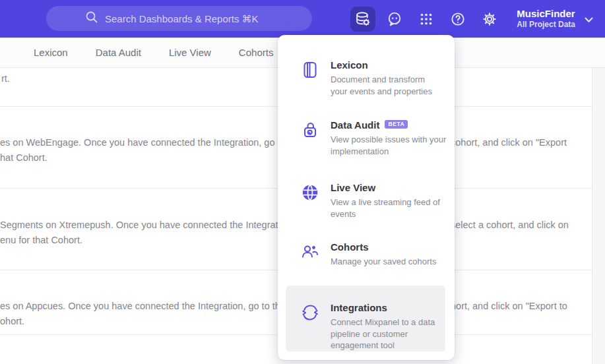  I want to click on people-icon, so click(310, 252).